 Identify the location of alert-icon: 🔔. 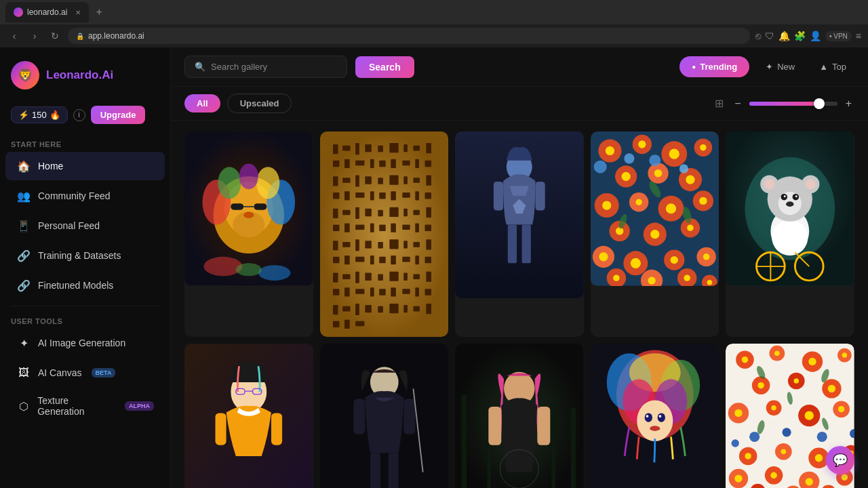
(784, 36).